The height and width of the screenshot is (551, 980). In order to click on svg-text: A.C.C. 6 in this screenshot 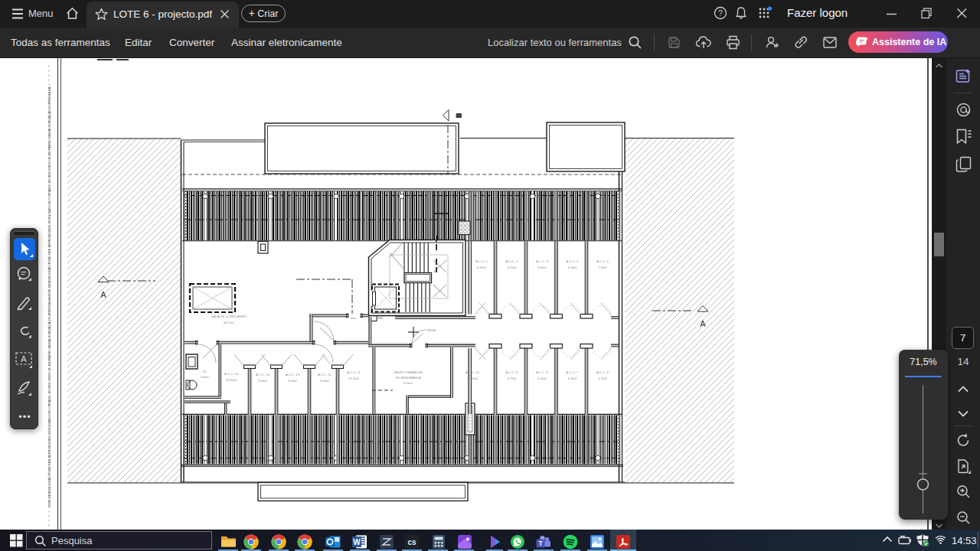, I will do `click(603, 372)`.